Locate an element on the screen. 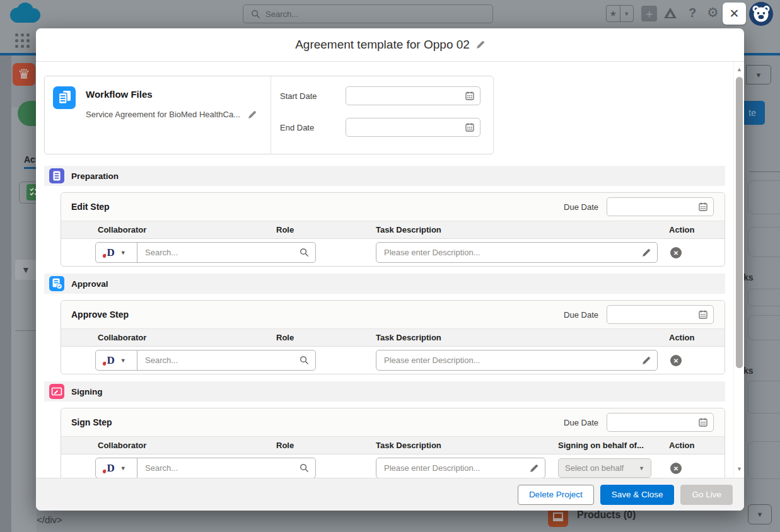  section-bar-signing: Signing is located at coordinates (385, 391).